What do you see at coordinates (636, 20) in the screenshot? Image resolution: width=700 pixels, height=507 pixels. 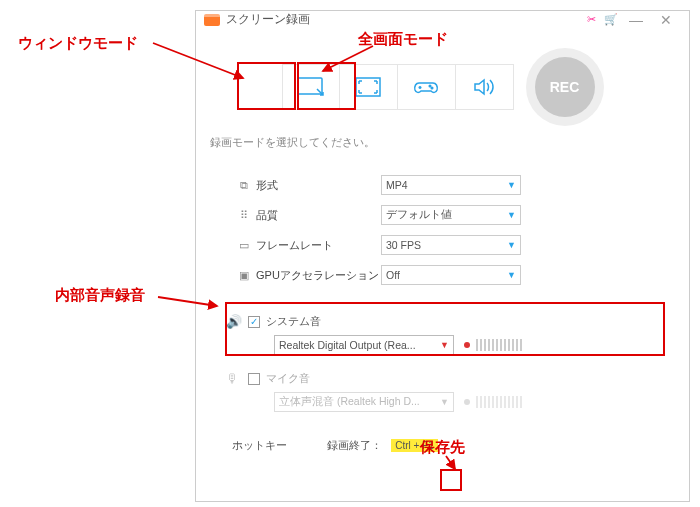 I see `minimize-button: —` at bounding box center [636, 20].